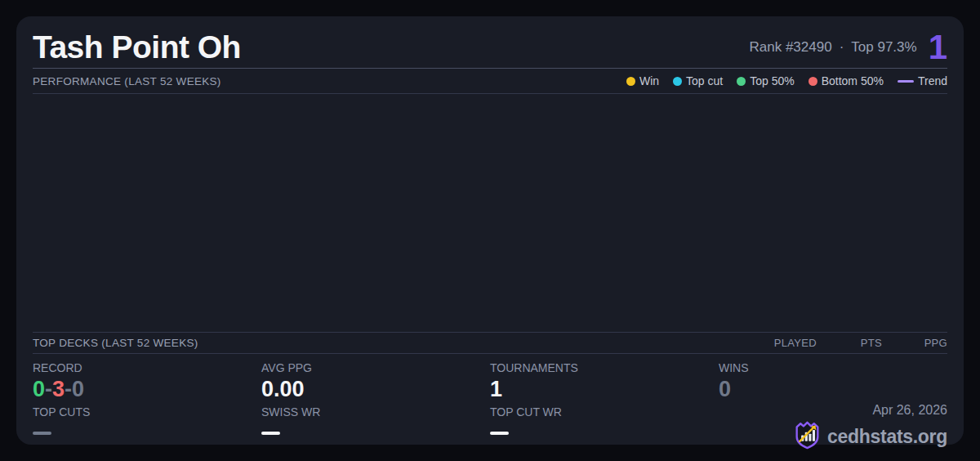 The image size is (980, 461). I want to click on page-title: Tash Point Oh, so click(137, 47).